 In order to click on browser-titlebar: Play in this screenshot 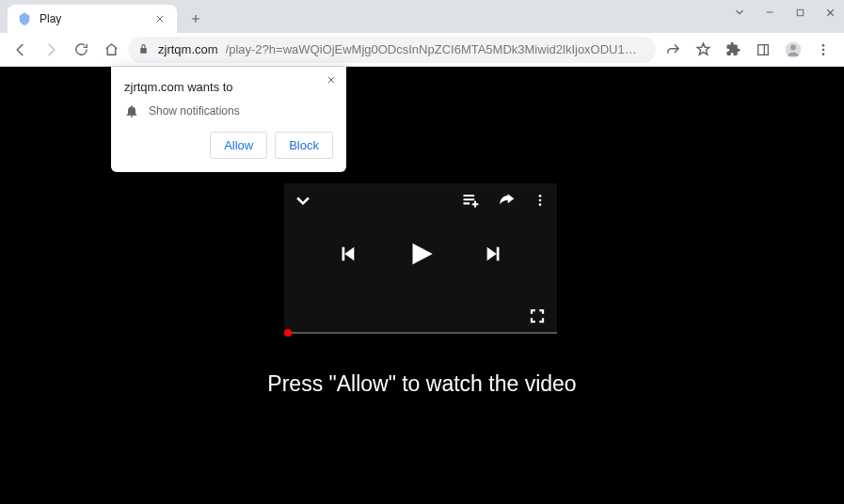, I will do `click(422, 17)`.